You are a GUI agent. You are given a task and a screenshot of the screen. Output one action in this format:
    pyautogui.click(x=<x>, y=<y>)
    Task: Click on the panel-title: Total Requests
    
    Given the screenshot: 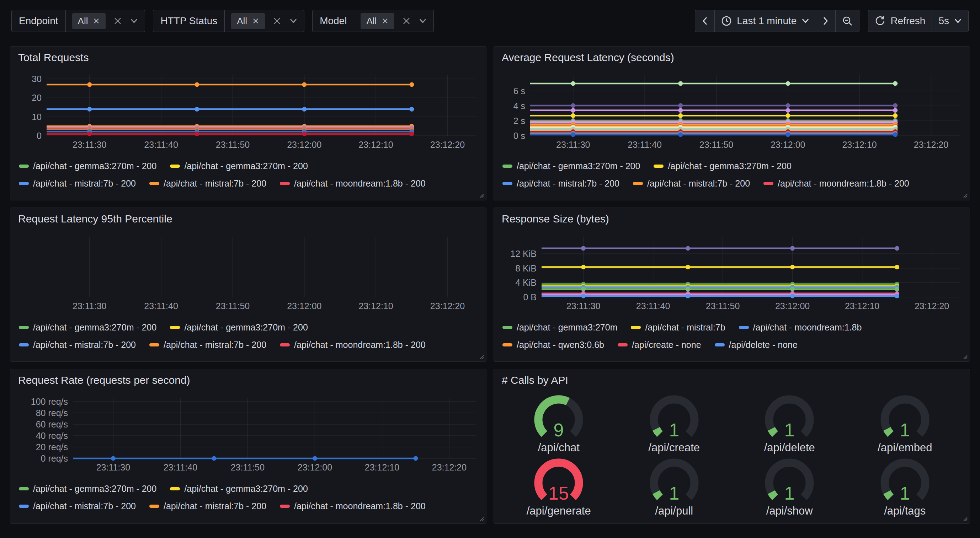 What is the action you would take?
    pyautogui.click(x=53, y=58)
    